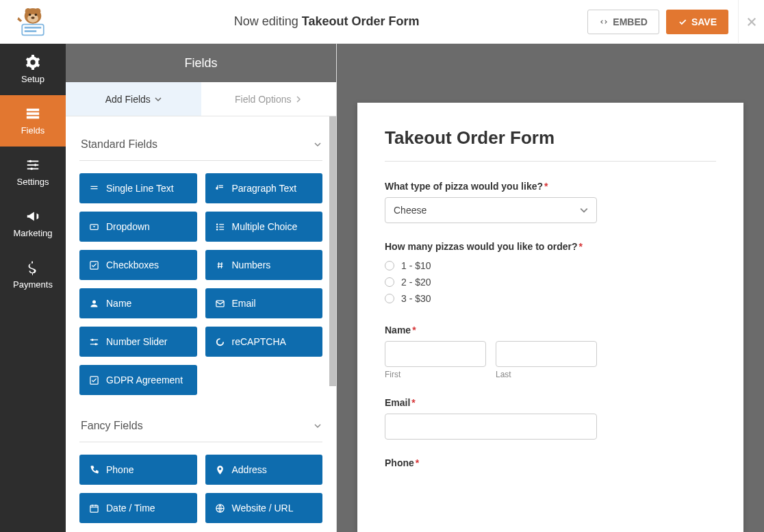  I want to click on label-text: Email, so click(397, 403).